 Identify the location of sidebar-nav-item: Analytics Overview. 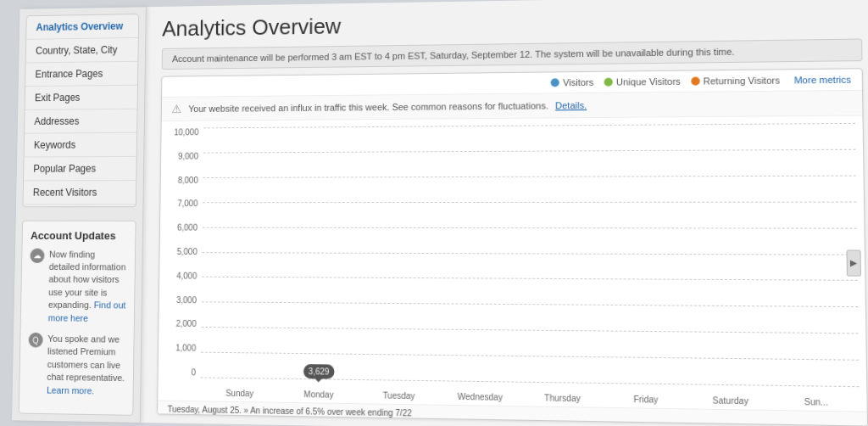
(82, 27).